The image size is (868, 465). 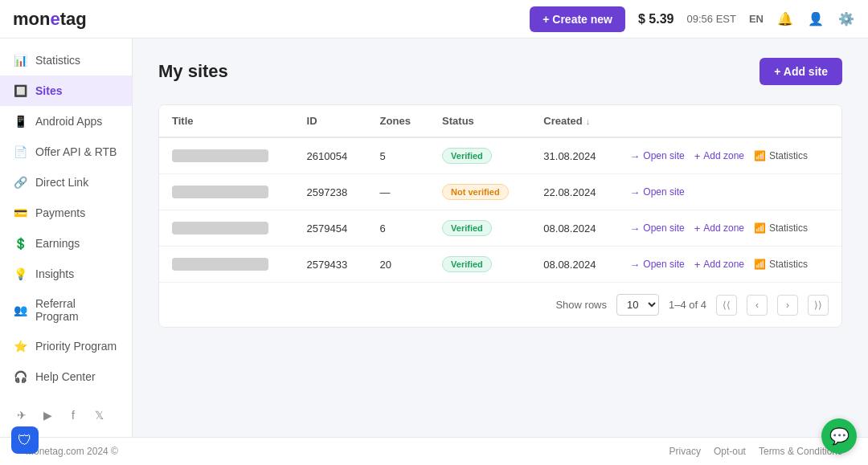 I want to click on cell-zones: 20, so click(x=399, y=265).